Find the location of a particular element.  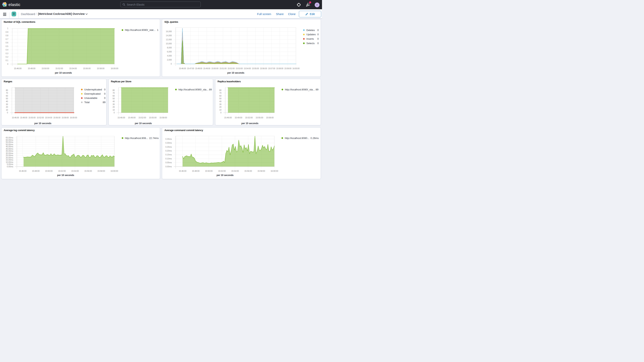

svg-text: 0.4 is located at coordinates (7, 50).